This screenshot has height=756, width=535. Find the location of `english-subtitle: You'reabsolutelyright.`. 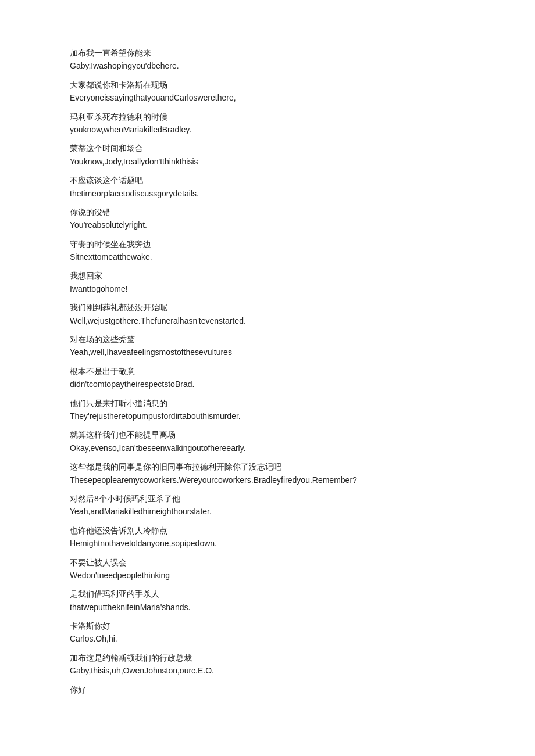

english-subtitle: You'reabsolutelyright. is located at coordinates (268, 225).